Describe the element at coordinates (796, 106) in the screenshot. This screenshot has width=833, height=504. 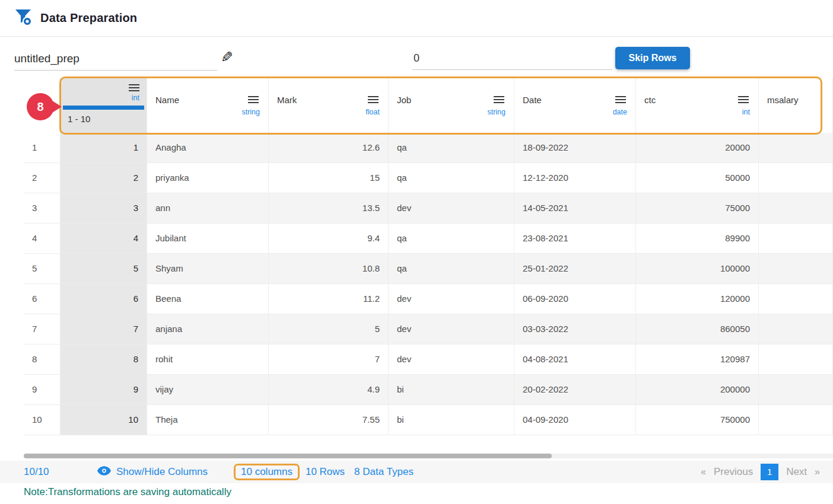
I see `column-header-msalary: msalary` at that location.